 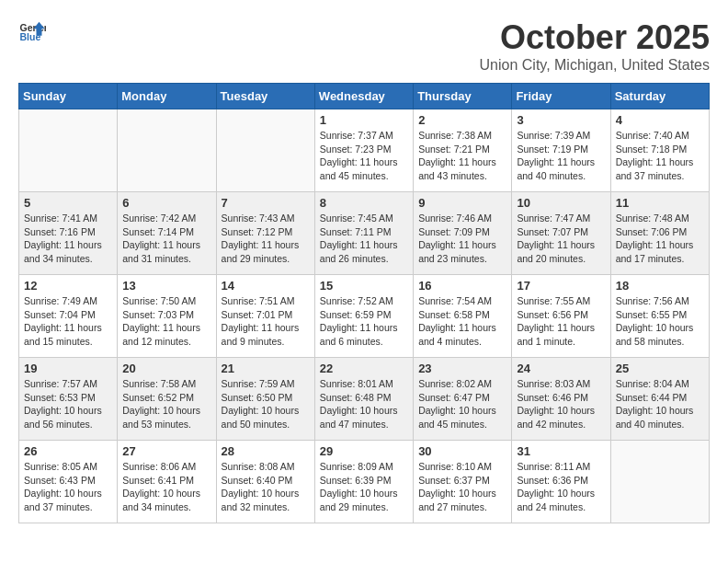 I want to click on day-number: 16, so click(x=462, y=285).